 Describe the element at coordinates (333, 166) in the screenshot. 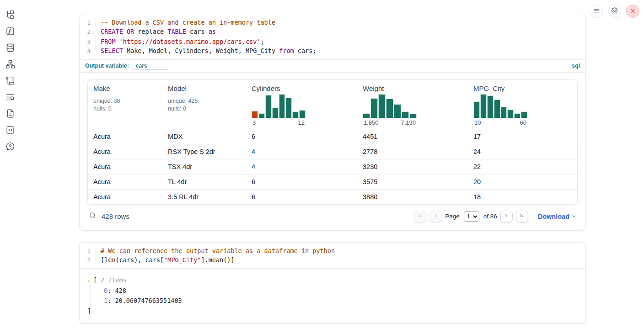

I see `table-row: AcuraTSX 4dr4323022` at that location.